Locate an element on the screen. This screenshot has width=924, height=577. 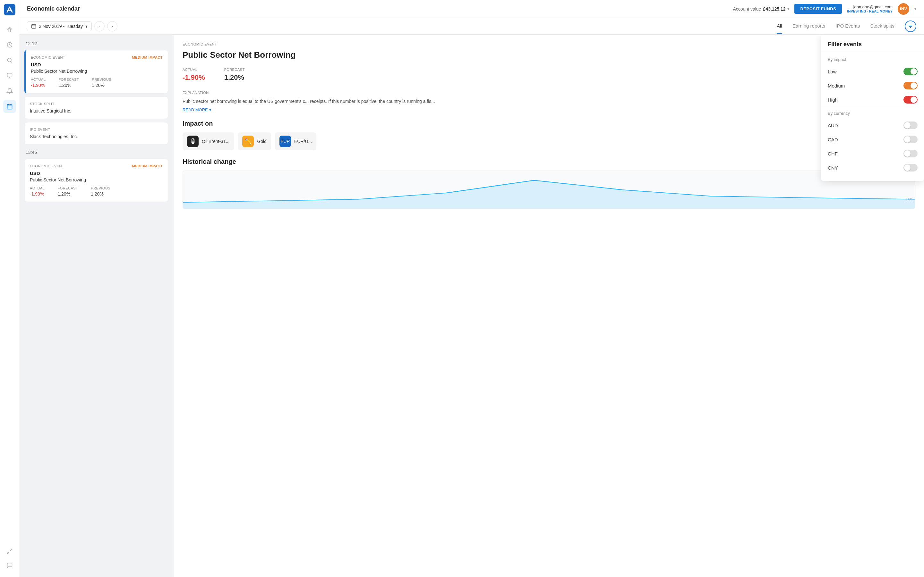
filter-by-currency-label: By currency is located at coordinates (873, 113).